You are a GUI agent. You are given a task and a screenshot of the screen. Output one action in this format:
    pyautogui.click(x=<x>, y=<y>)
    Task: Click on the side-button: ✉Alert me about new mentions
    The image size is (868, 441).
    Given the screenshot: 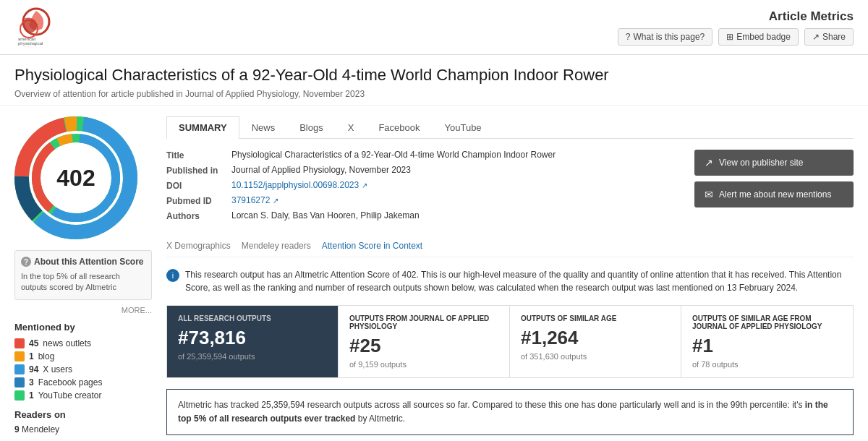 What is the action you would take?
    pyautogui.click(x=774, y=194)
    